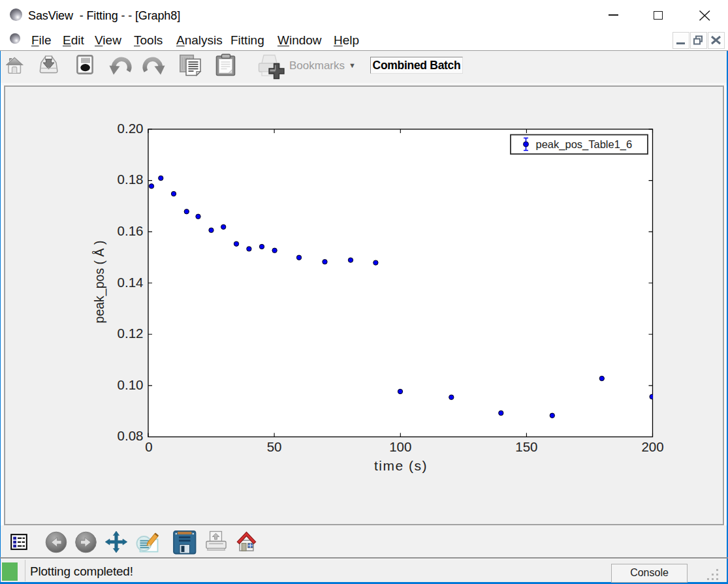  I want to click on svg-text: 0.18, so click(131, 179).